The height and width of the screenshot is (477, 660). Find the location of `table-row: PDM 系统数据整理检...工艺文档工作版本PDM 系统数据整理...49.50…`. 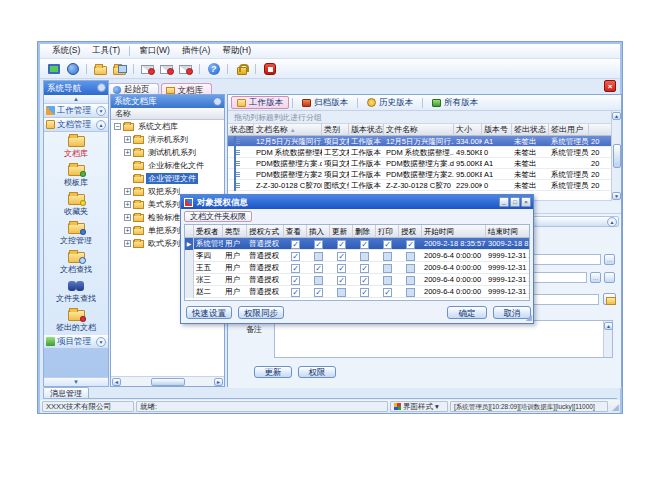

table-row: PDM 系统数据整理检...工艺文档工作版本PDM 系统数据整理...49.50… is located at coordinates (420, 152).